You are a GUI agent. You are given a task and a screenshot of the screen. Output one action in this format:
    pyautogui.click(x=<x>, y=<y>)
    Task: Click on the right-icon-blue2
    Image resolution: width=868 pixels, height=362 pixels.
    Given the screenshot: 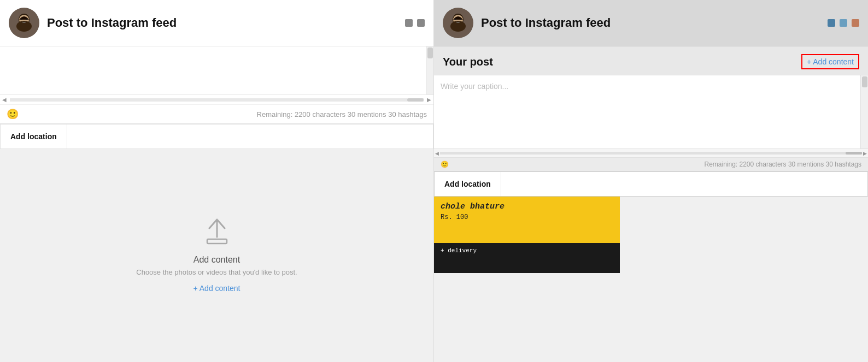 What is the action you would take?
    pyautogui.click(x=843, y=23)
    